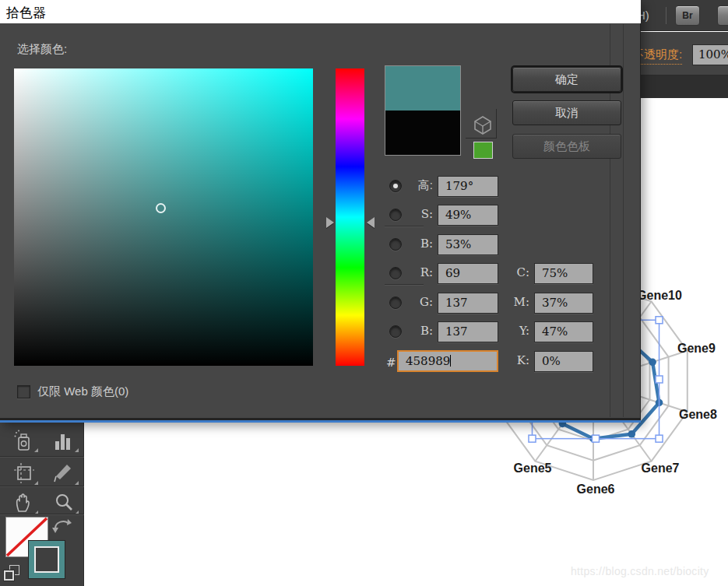 The width and height of the screenshot is (728, 586). I want to click on radar-axis-label: Gene5, so click(533, 468).